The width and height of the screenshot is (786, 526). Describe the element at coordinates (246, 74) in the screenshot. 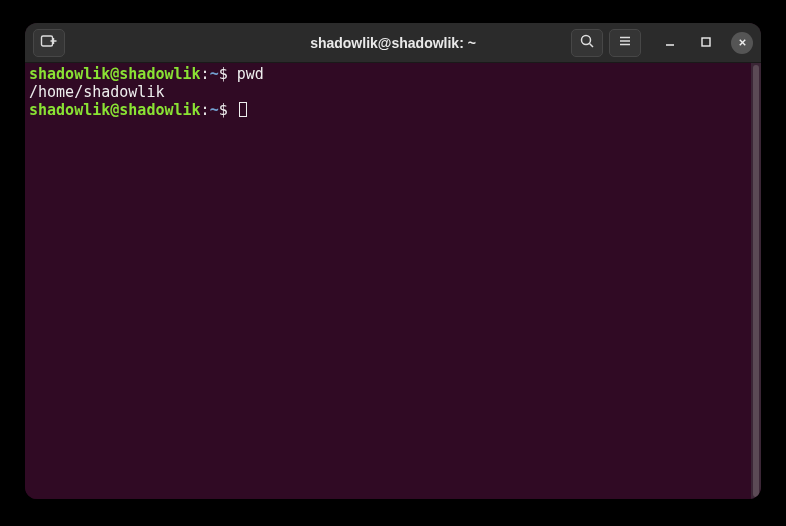

I see `command-text: pwd` at that location.